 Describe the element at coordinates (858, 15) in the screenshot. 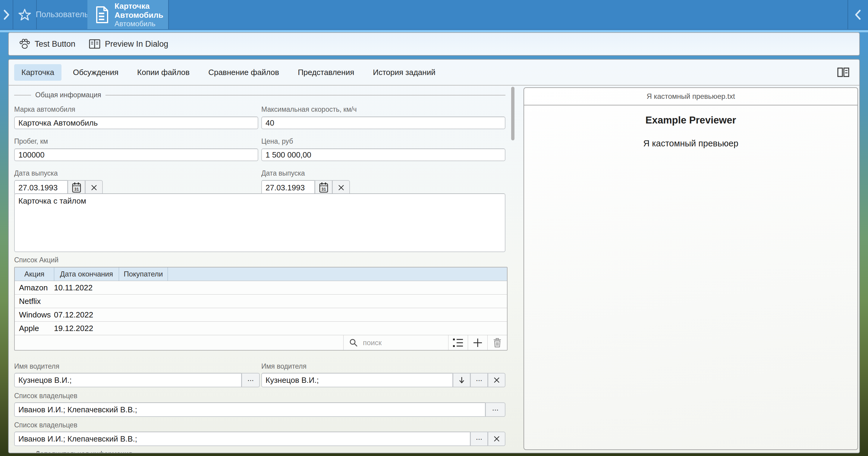

I see `chevron-left-icon` at that location.